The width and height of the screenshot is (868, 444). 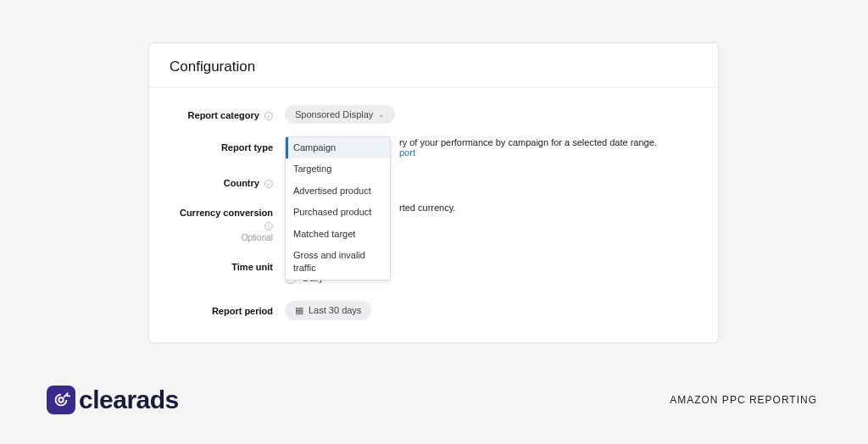 I want to click on chevron-down-icon: ⌄, so click(x=381, y=114).